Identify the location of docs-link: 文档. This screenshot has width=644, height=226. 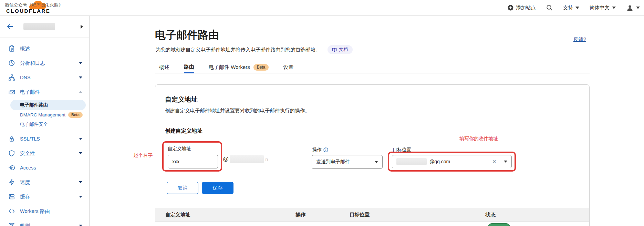
(340, 50).